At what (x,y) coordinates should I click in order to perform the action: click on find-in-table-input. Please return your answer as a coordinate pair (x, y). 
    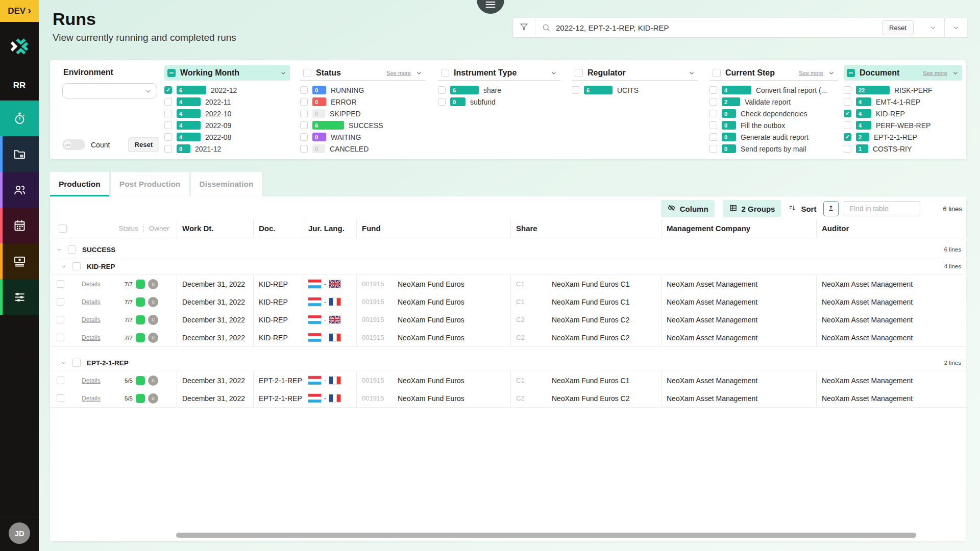
    Looking at the image, I should click on (882, 209).